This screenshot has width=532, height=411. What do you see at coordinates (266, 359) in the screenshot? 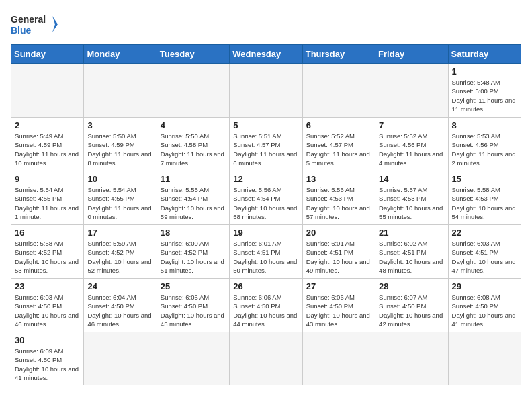
I see `week-row-6: 30Sunrise: 6:09 AM Sunset: 4:50 PM Dayli…` at bounding box center [266, 359].